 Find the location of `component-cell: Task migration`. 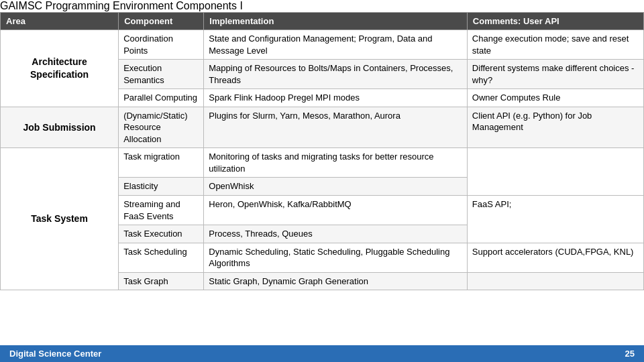

component-cell: Task migration is located at coordinates (161, 163).